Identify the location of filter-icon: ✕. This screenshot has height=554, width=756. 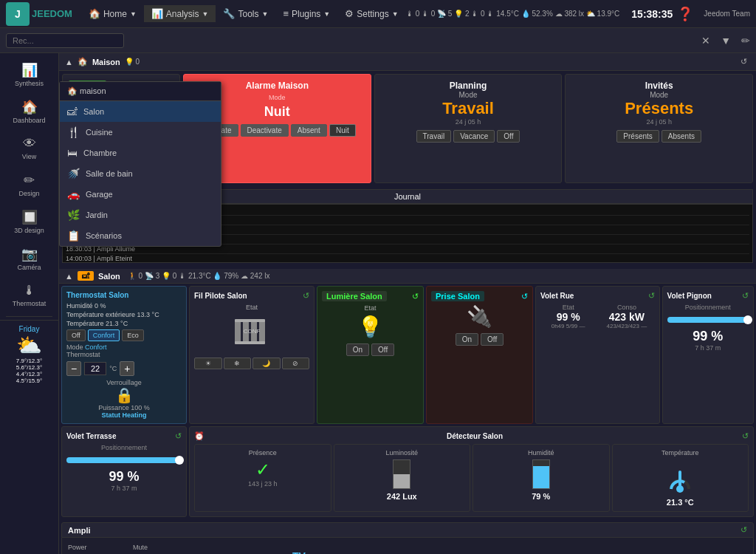
(706, 41).